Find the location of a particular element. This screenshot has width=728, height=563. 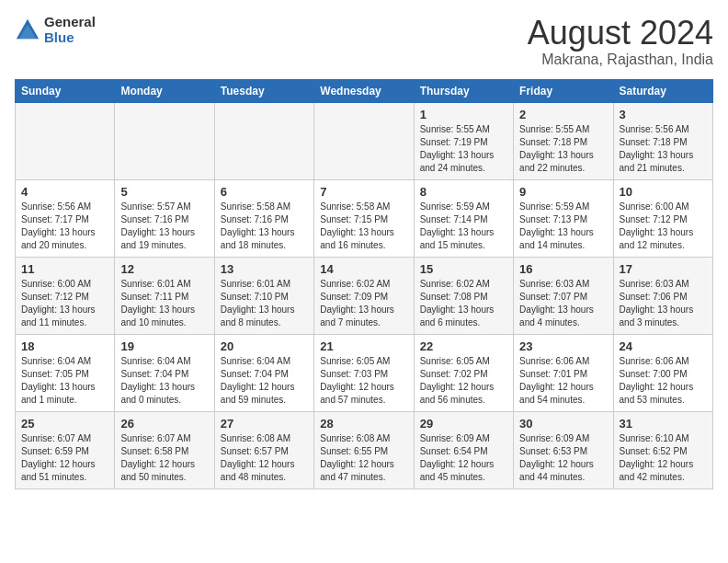

calendar-cell: 16Sunrise: 6:03 AM Sunset: 7:07 PM Dayli… is located at coordinates (563, 295).